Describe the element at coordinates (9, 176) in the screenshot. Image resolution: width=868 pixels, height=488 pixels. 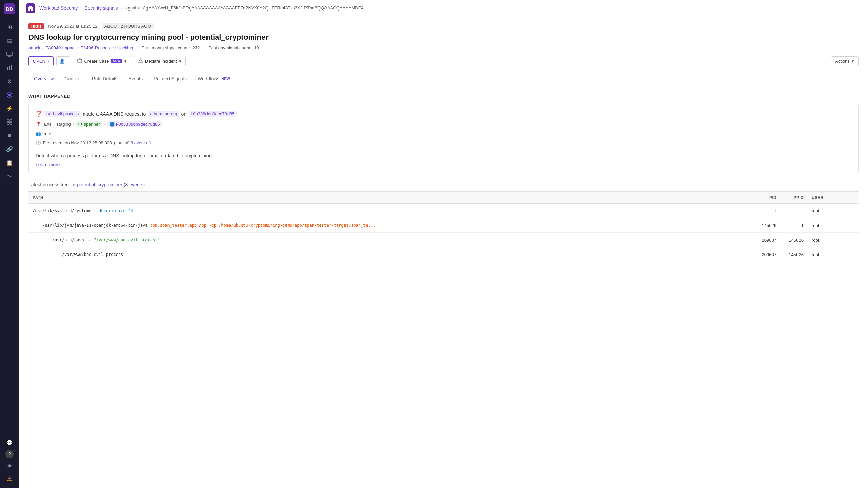
I see `activity-icon: 〜` at that location.